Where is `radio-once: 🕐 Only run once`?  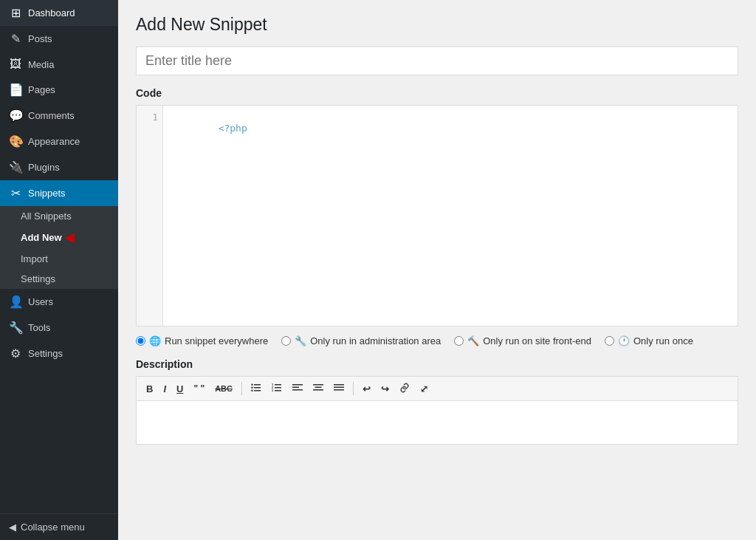 radio-once: 🕐 Only run once is located at coordinates (649, 341).